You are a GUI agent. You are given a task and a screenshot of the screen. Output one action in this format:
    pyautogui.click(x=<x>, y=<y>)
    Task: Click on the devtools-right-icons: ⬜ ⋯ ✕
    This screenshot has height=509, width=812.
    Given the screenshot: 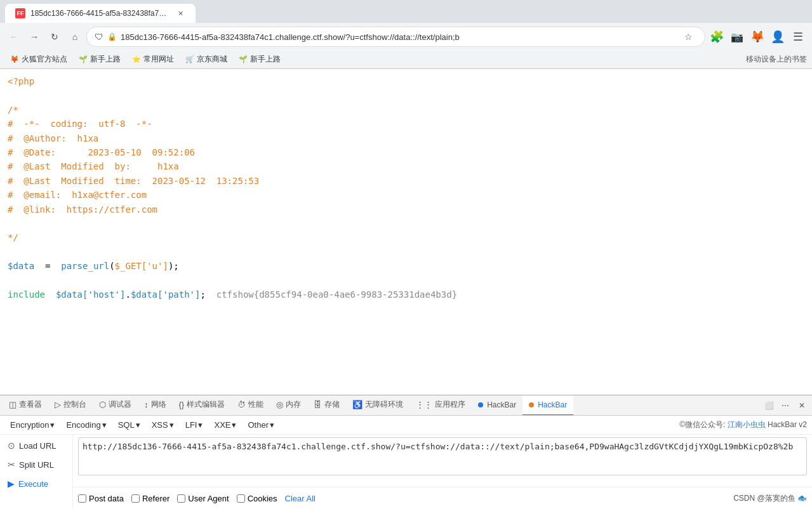 What is the action you would take?
    pyautogui.click(x=785, y=406)
    